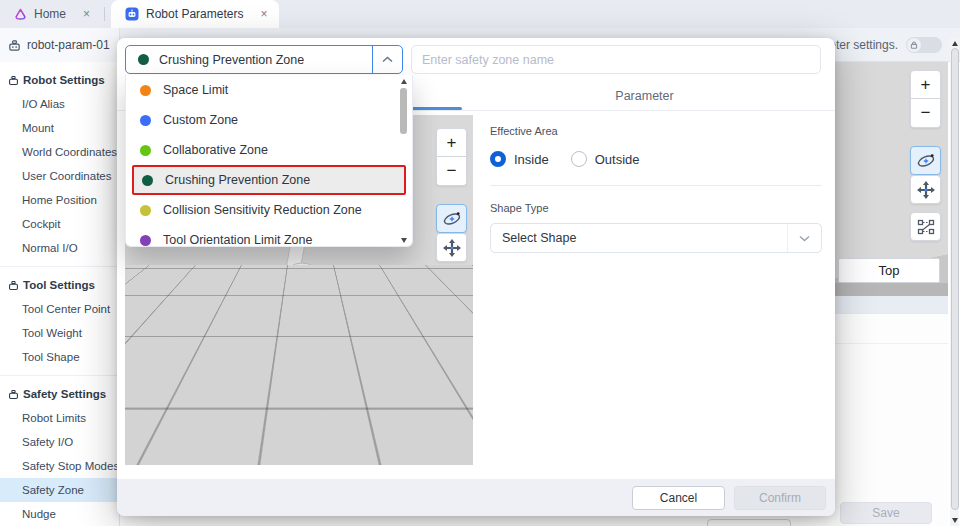 Image resolution: width=960 pixels, height=526 pixels. Describe the element at coordinates (452, 142) in the screenshot. I see `zoom-in-button: +` at that location.